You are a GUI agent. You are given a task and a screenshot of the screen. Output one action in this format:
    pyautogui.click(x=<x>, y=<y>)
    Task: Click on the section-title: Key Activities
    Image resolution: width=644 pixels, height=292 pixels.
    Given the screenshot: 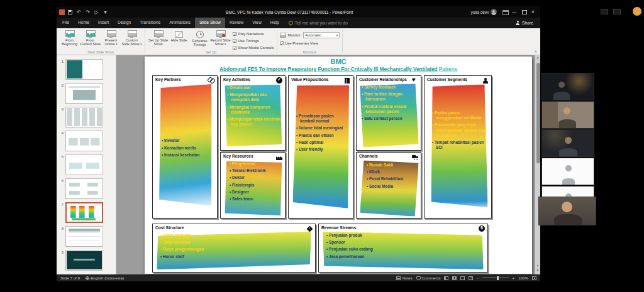 What is the action you would take?
    pyautogui.click(x=236, y=79)
    